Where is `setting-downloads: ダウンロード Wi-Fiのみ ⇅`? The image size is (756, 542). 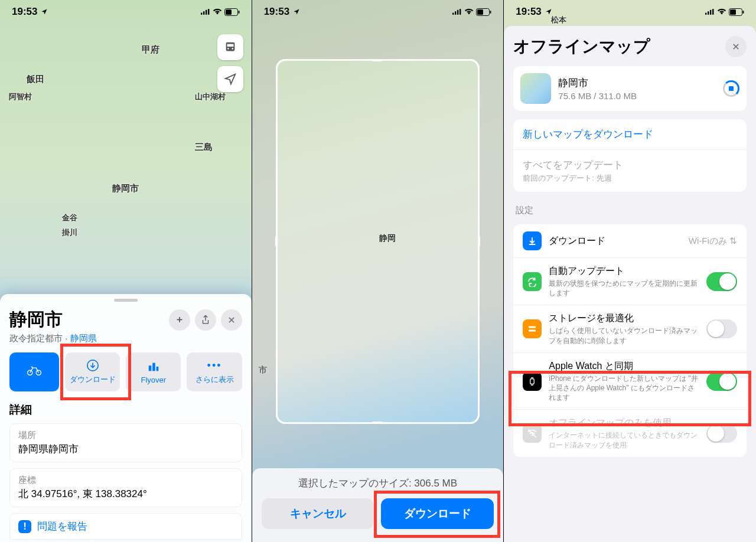 setting-downloads: ダウンロード Wi-Fiのみ ⇅ is located at coordinates (630, 241).